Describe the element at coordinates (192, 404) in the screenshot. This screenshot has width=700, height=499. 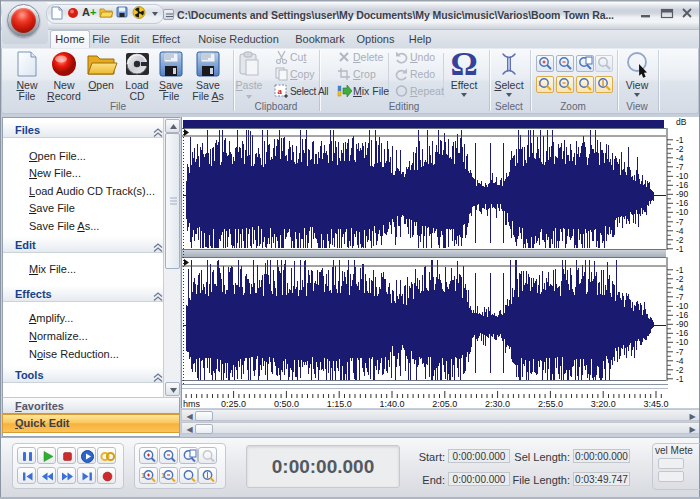
I see `svg-text: hms` at that location.